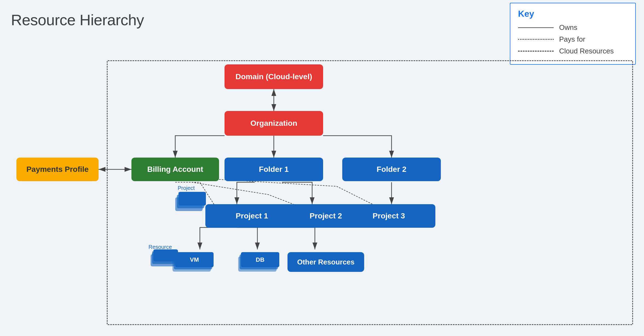 The width and height of the screenshot is (644, 336). I want to click on key-title: Key, so click(573, 14).